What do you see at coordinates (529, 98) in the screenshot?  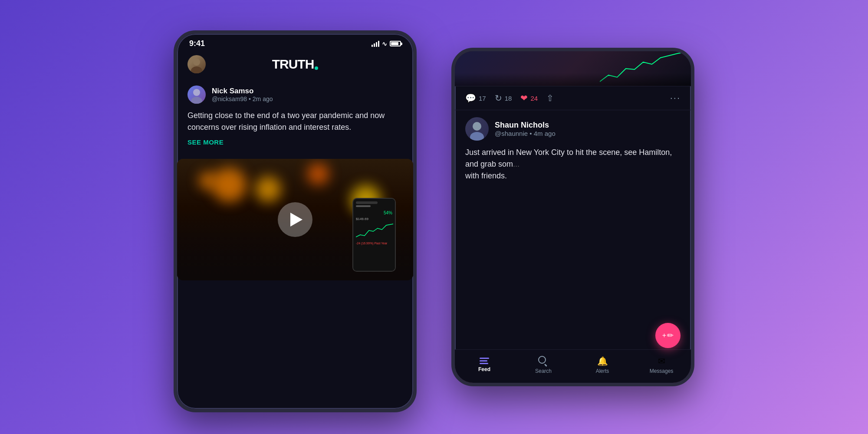 I see `like-btn: ❤ 24` at bounding box center [529, 98].